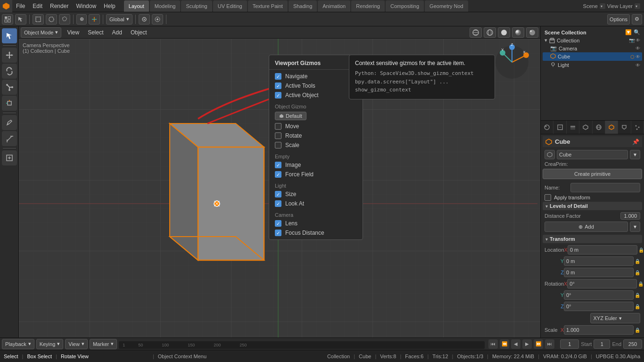 This screenshot has width=644, height=362. Describe the element at coordinates (196, 6) in the screenshot. I see `workspace-tab-sculpting: Sculpting` at that location.